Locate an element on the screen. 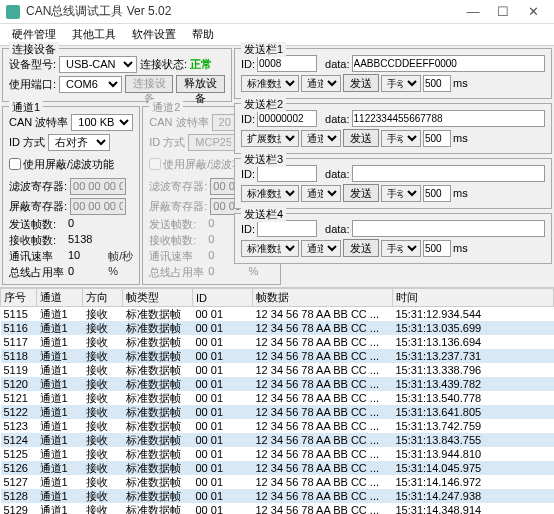 Image resolution: width=554 pixels, height=514 pixels. ms-label: ms is located at coordinates (460, 193).